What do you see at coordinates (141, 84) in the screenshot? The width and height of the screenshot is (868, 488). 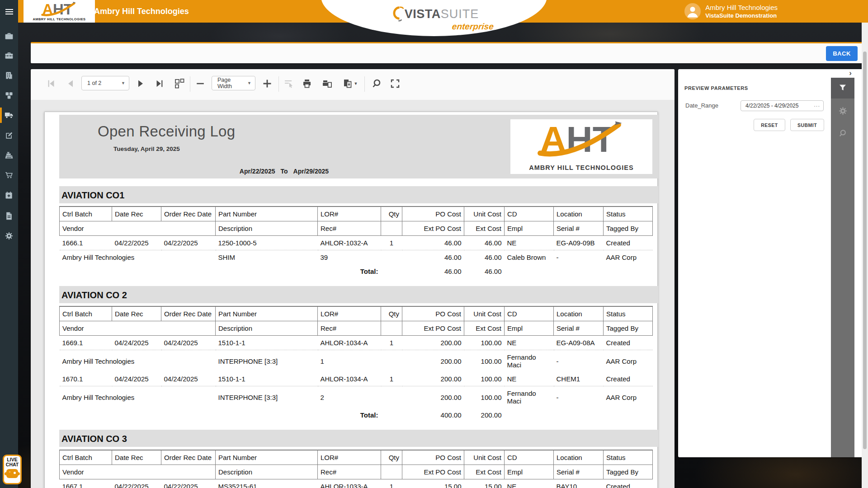 I see `next-page-button` at bounding box center [141, 84].